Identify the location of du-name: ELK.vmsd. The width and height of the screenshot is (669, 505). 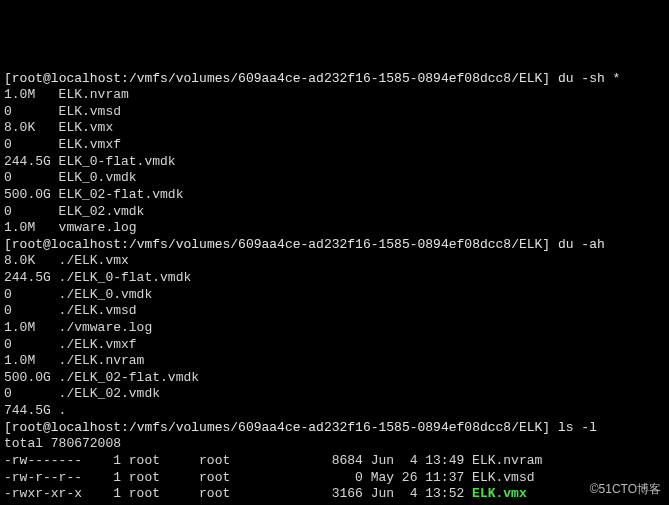
(90, 112).